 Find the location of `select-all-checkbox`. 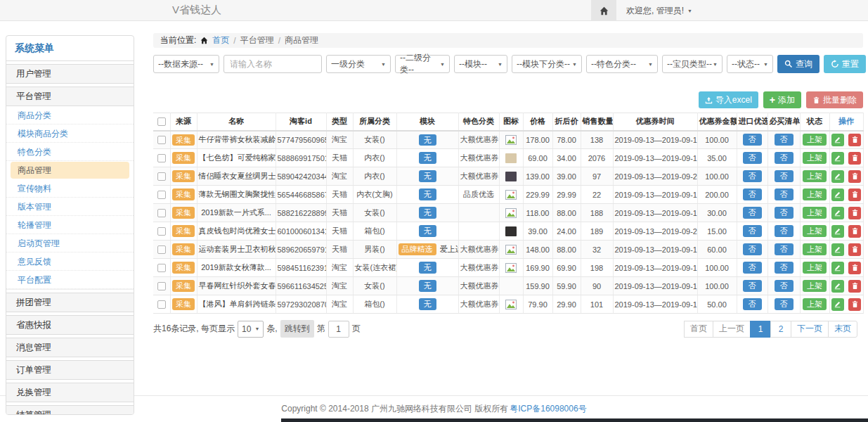

select-all-checkbox is located at coordinates (162, 122).